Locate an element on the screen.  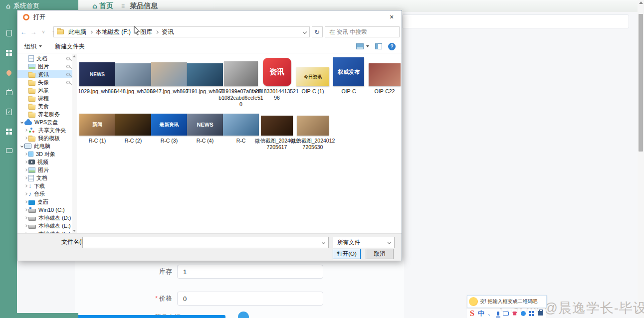
file-item: 今日资讯OIP-C (1) is located at coordinates (313, 76).